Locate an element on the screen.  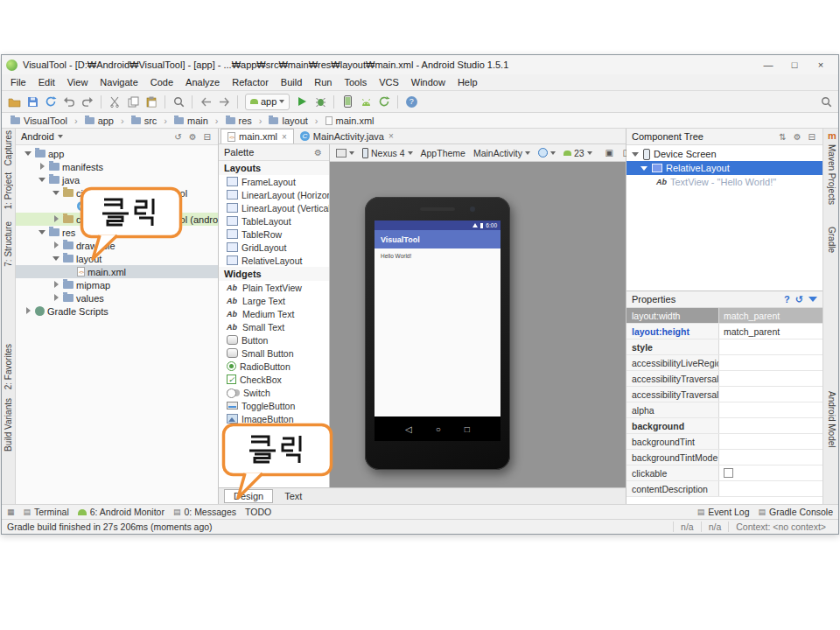
tool-todo: TODO is located at coordinates (258, 512).